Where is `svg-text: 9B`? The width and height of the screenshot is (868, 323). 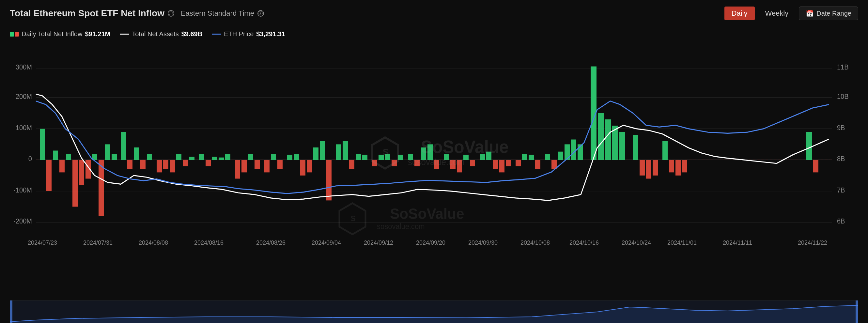
svg-text: 9B is located at coordinates (841, 127).